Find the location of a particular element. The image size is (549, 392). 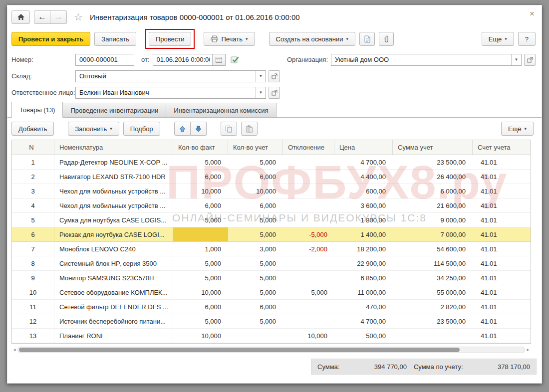

cell-n: 6 is located at coordinates (33, 234).